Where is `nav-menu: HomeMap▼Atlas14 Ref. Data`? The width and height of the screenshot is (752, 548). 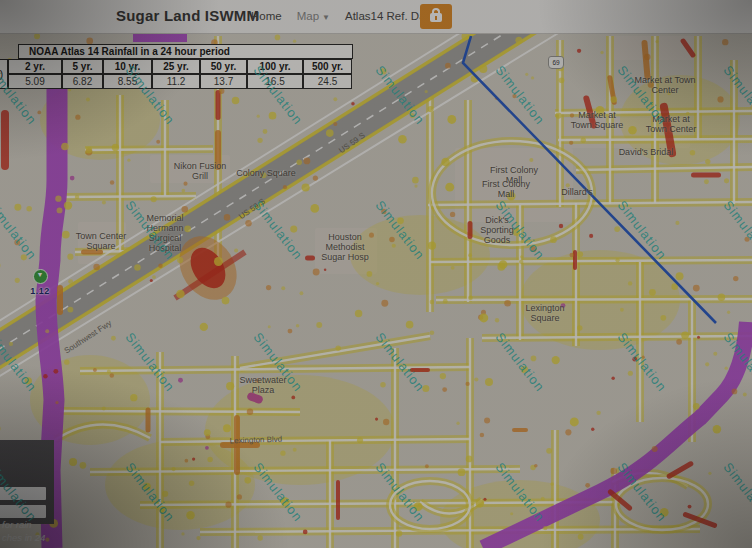
nav-menu: HomeMap▼Atlas14 Ref. Data is located at coordinates (343, 16).